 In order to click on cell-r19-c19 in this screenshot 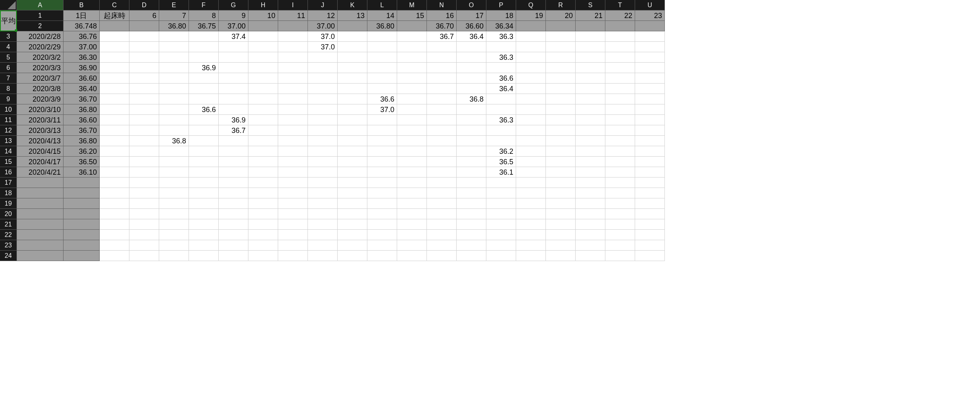, I will do `click(590, 204)`.